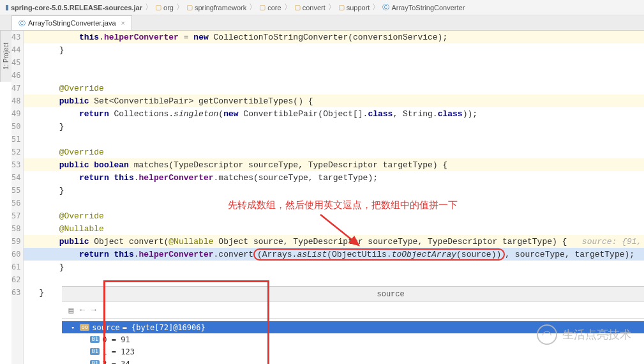 Image resolution: width=644 pixels, height=364 pixels. Describe the element at coordinates (353, 361) in the screenshot. I see `debug-variable-item: 012 = 34` at that location.